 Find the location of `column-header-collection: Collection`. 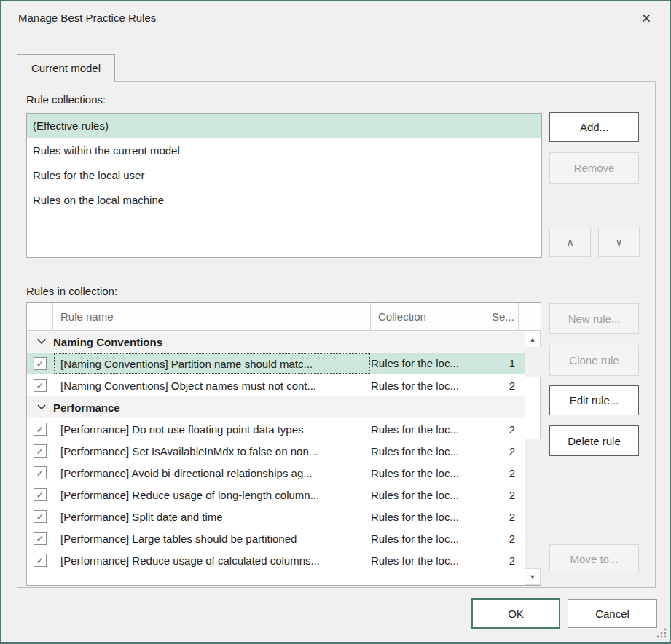

column-header-collection: Collection is located at coordinates (428, 316).